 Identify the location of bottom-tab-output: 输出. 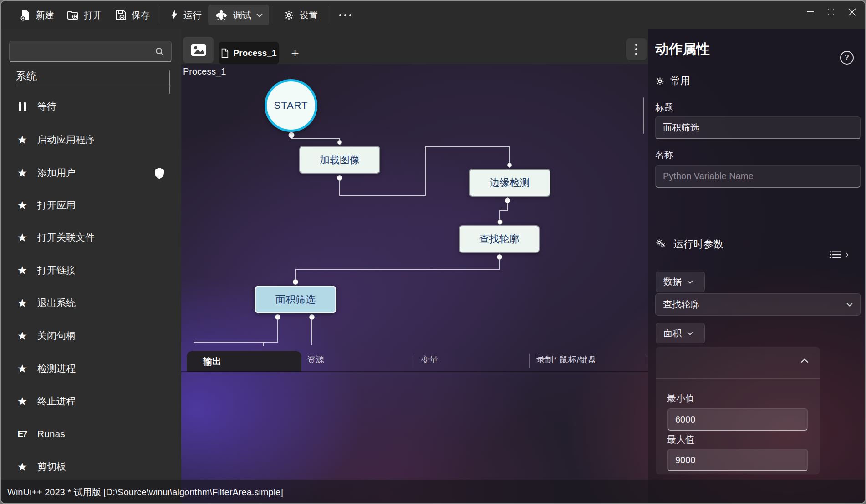
(244, 361).